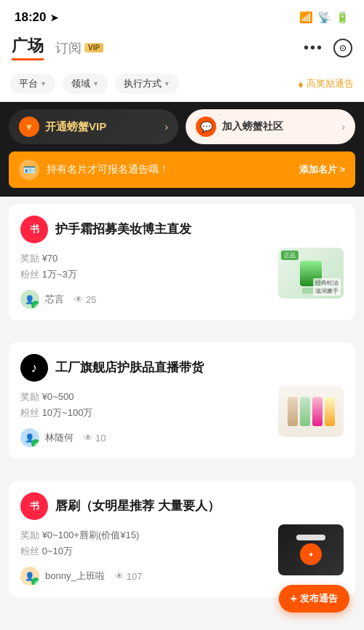  What do you see at coordinates (28, 84) in the screenshot?
I see `filter-platform-label: 平台` at bounding box center [28, 84].